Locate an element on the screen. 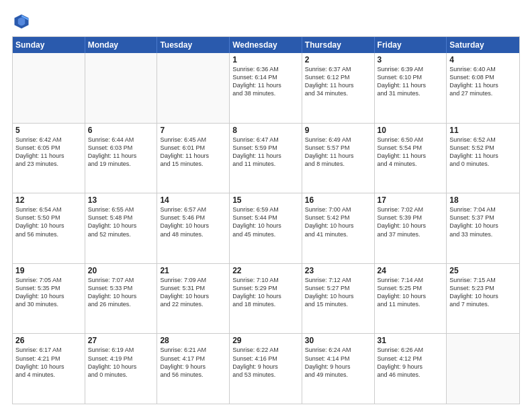 Image resolution: width=532 pixels, height=411 pixels. day-number: 4 is located at coordinates (483, 60).